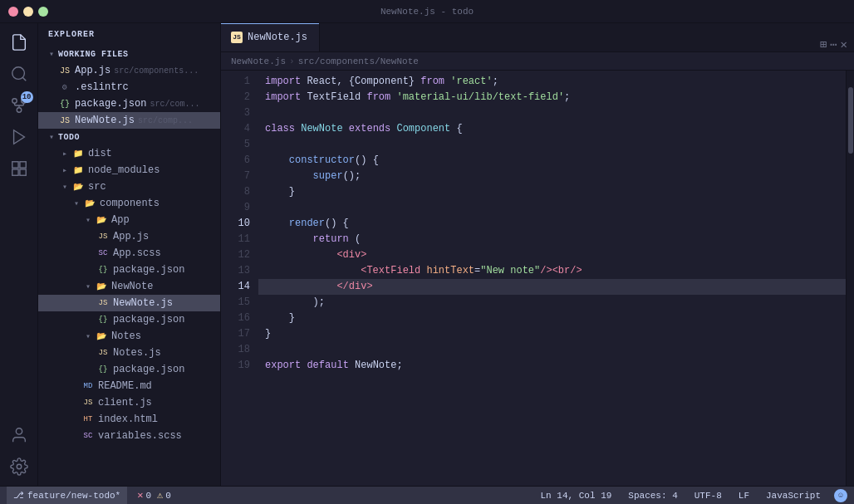 Image resolution: width=854 pixels, height=504 pixels. I want to click on branch-name: feature/new-todo*, so click(74, 496).